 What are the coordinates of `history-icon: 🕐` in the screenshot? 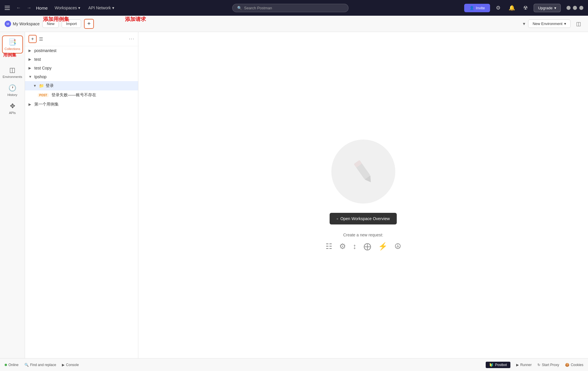 It's located at (12, 88).